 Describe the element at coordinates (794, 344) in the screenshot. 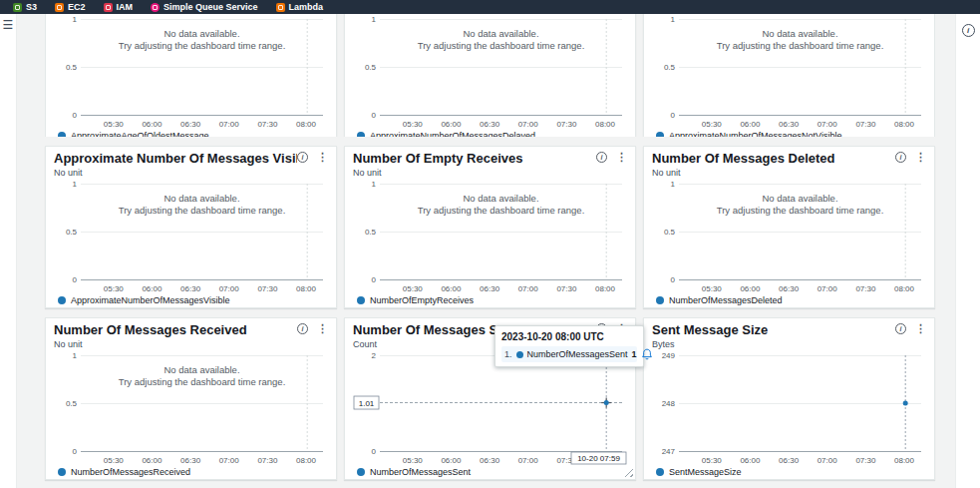

I see `y-axis-unit-label: Bytes` at that location.